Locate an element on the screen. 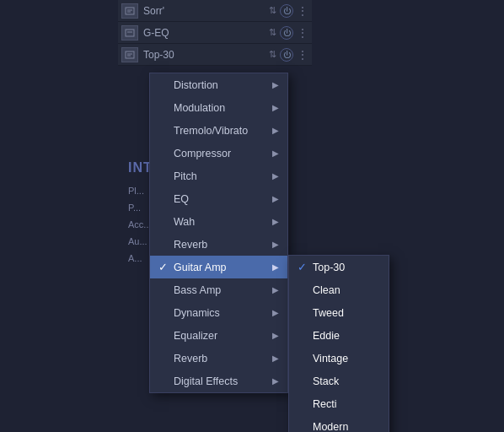  label-wah: Wah is located at coordinates (223, 222).